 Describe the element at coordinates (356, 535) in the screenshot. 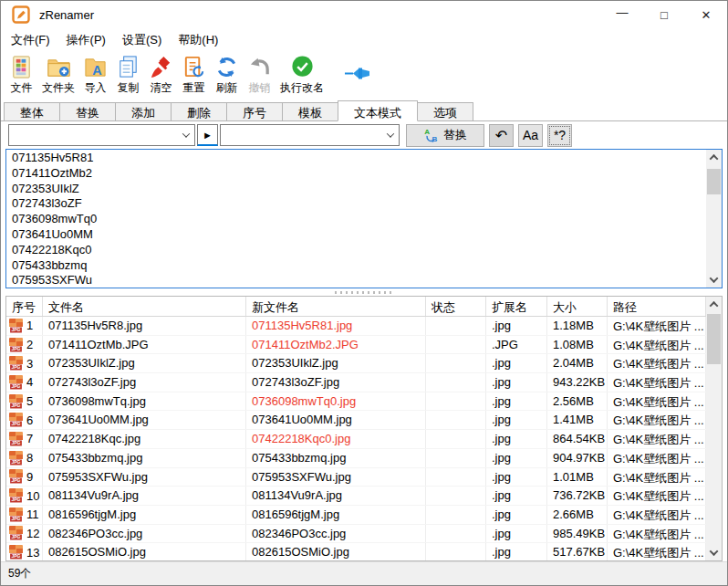

I see `table-row: JPG12082346PO3cc.jpg082346PO3cc.jpg.jpg9…` at that location.